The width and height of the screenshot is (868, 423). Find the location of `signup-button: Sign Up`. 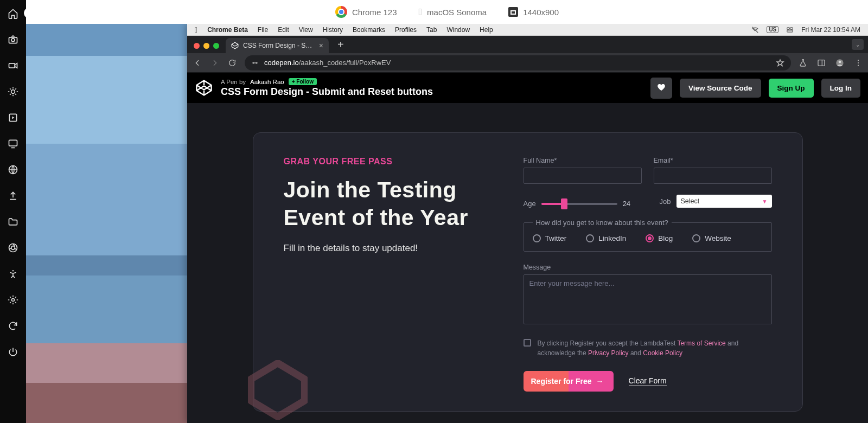

signup-button: Sign Up is located at coordinates (791, 88).